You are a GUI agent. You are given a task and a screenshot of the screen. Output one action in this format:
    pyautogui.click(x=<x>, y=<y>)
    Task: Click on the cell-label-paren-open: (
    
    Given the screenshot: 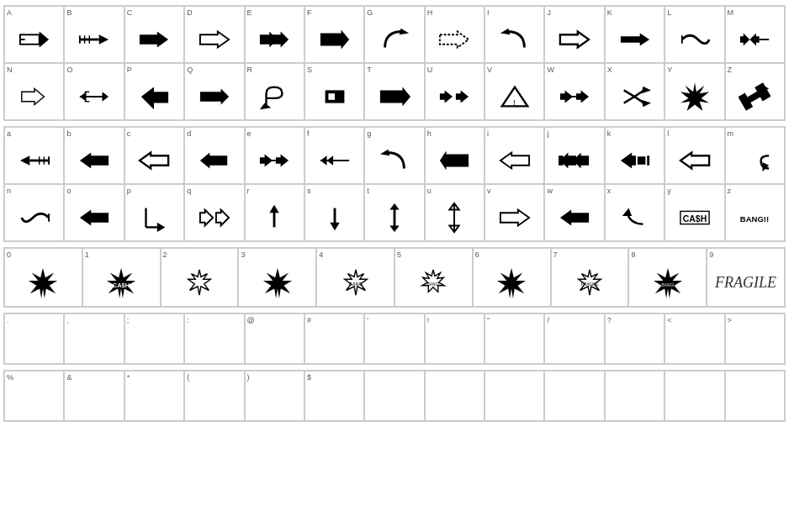 What is the action you would take?
    pyautogui.click(x=188, y=378)
    